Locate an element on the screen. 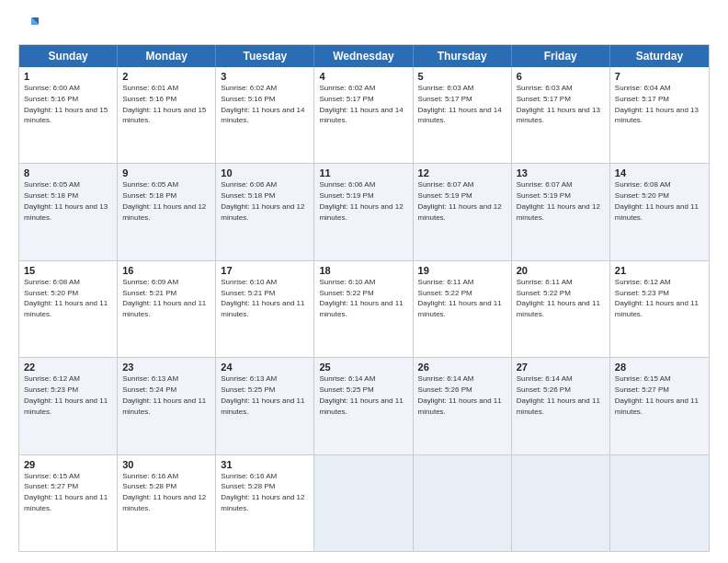 Image resolution: width=728 pixels, height=563 pixels. cell-info: Sunrise: 6:01 AMSunset: 5:16 PMDaylight:… is located at coordinates (164, 104).